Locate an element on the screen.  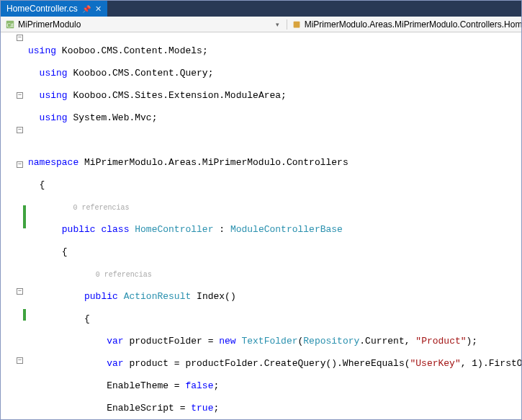
svg-text: C# is located at coordinates (10, 24).